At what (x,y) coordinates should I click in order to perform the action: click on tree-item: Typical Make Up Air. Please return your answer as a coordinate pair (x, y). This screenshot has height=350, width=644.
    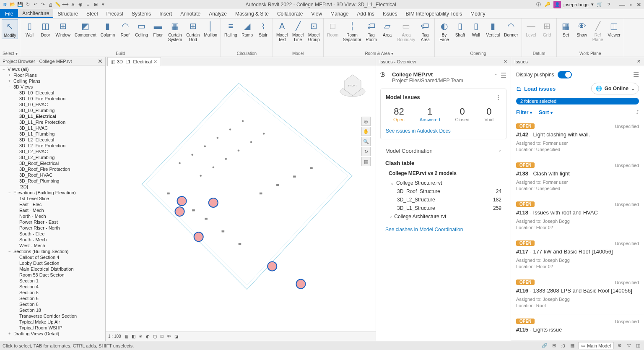
    Looking at the image, I should click on (53, 322).